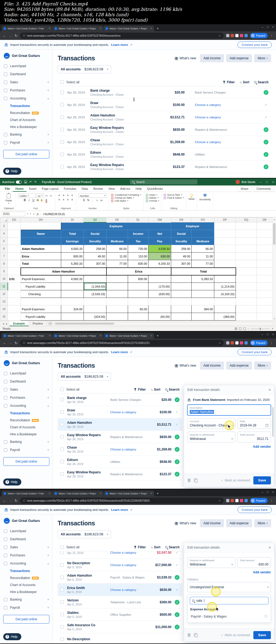 This screenshot has width=276, height=644. What do you see at coordinates (225, 317) in the screenshot?
I see `sheet-cell: (384.00)` at bounding box center [225, 317].